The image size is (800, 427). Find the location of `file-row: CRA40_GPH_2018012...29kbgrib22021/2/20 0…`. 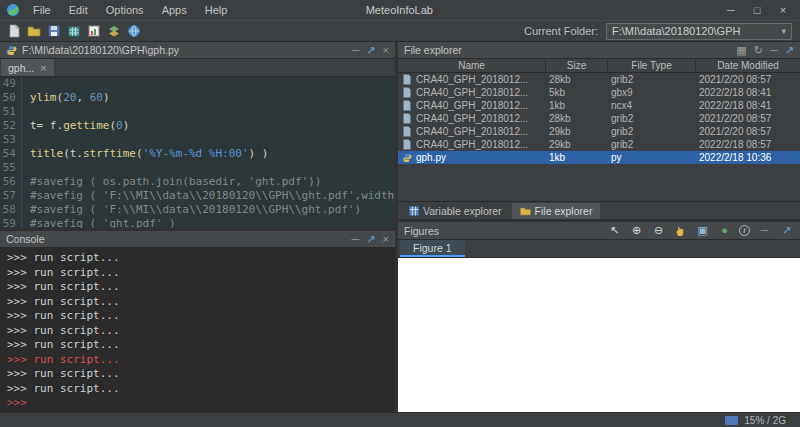

file-row: CRA40_GPH_2018012...29kbgrib22021/2/20 0… is located at coordinates (599, 132).